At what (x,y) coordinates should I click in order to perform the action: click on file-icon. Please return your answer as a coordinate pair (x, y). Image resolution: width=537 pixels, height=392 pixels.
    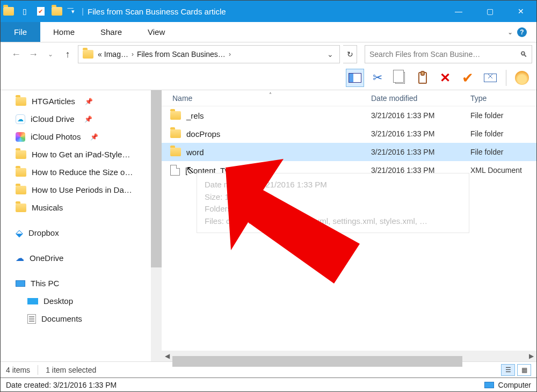
    Looking at the image, I should click on (175, 170).